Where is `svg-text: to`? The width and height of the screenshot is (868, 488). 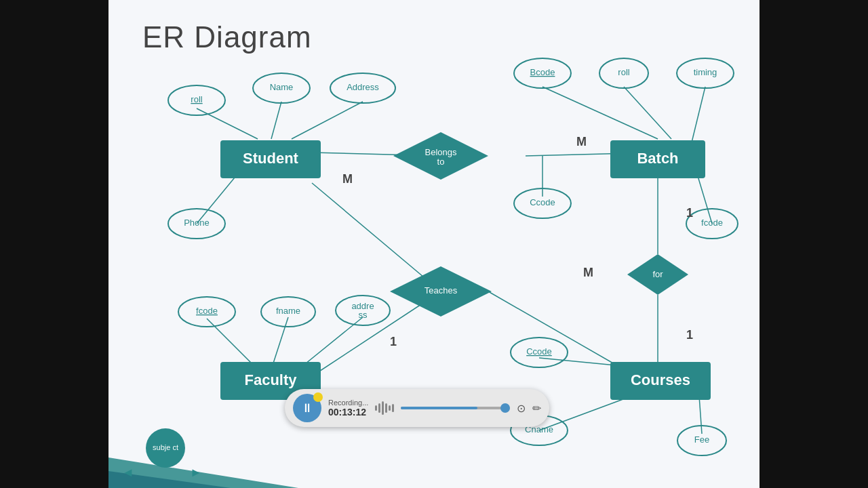
svg-text: to is located at coordinates (441, 161).